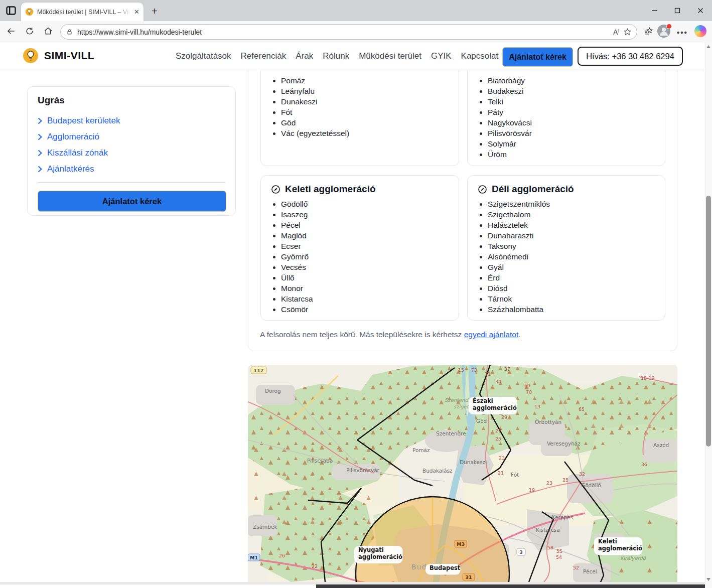 The image size is (712, 588). I want to click on map-road-number: 71, so click(488, 374).